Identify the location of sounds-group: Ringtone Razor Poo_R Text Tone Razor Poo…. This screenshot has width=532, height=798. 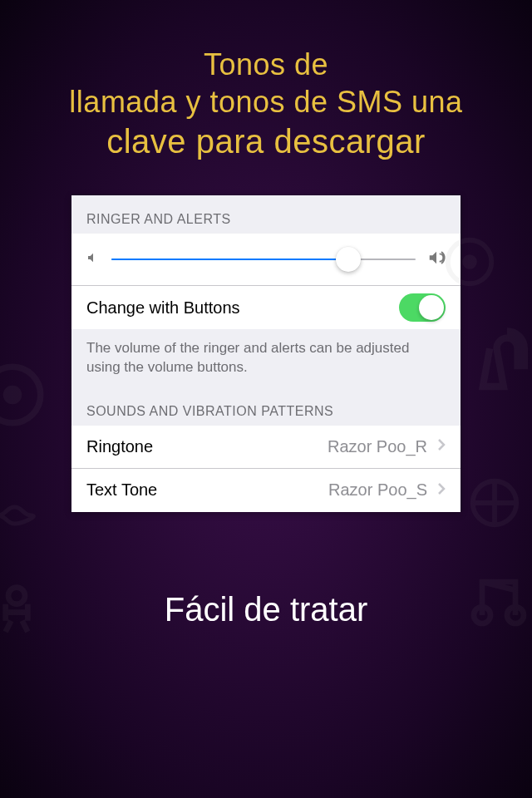
(266, 469).